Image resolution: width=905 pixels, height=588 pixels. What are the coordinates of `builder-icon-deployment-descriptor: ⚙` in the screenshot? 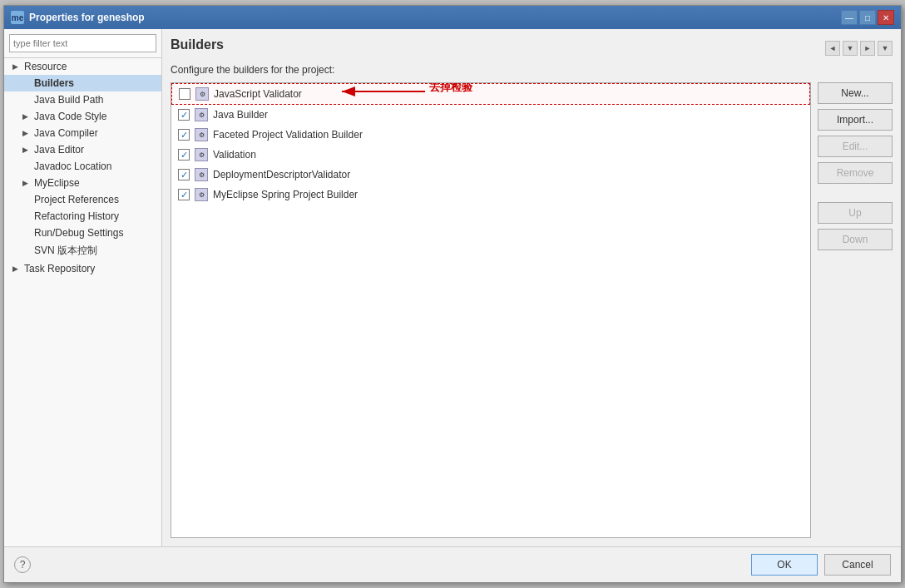 It's located at (201, 175).